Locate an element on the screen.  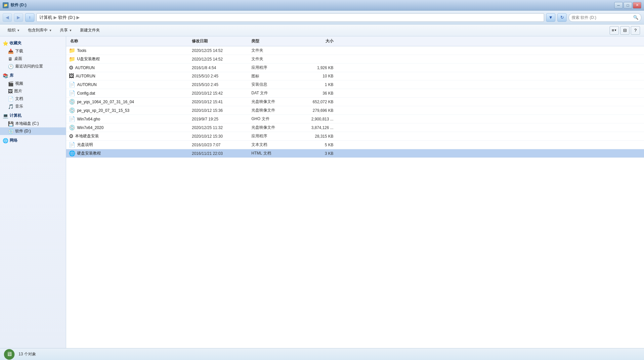
file-date-cell: 2016/1/8 4:54 is located at coordinates (222, 68).